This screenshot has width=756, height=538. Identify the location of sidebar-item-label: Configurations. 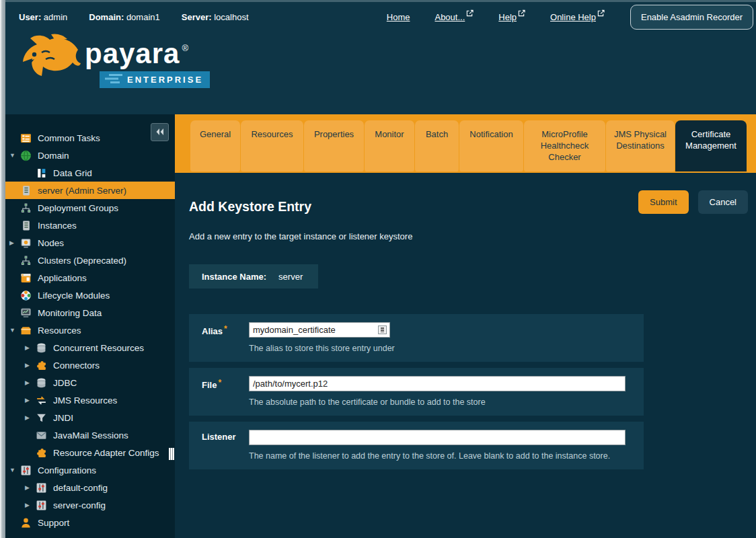
(67, 471).